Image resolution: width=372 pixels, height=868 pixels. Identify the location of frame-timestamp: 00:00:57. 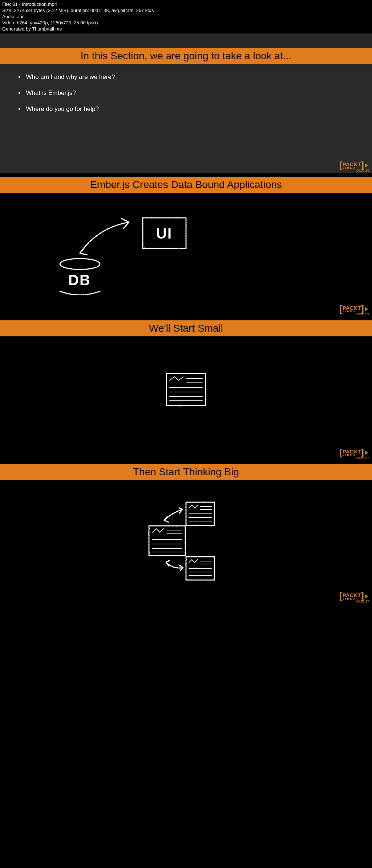
(363, 458).